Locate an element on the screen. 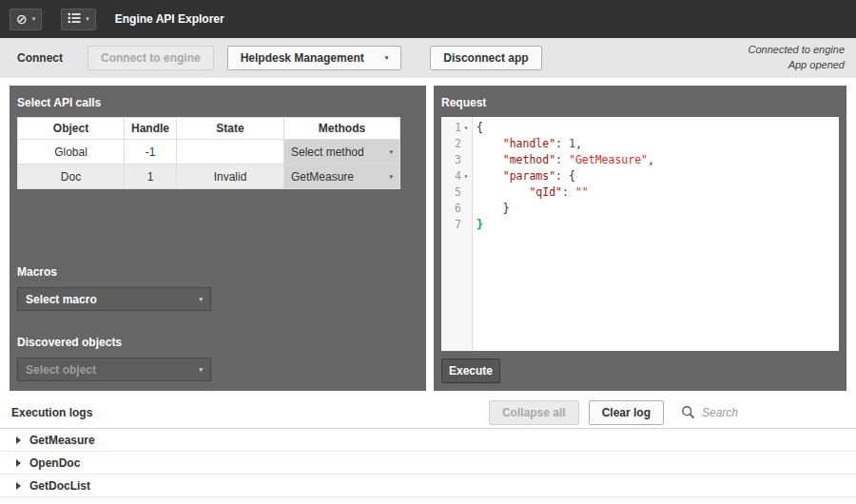 This screenshot has width=856, height=504. object-cell: Doc is located at coordinates (71, 177).